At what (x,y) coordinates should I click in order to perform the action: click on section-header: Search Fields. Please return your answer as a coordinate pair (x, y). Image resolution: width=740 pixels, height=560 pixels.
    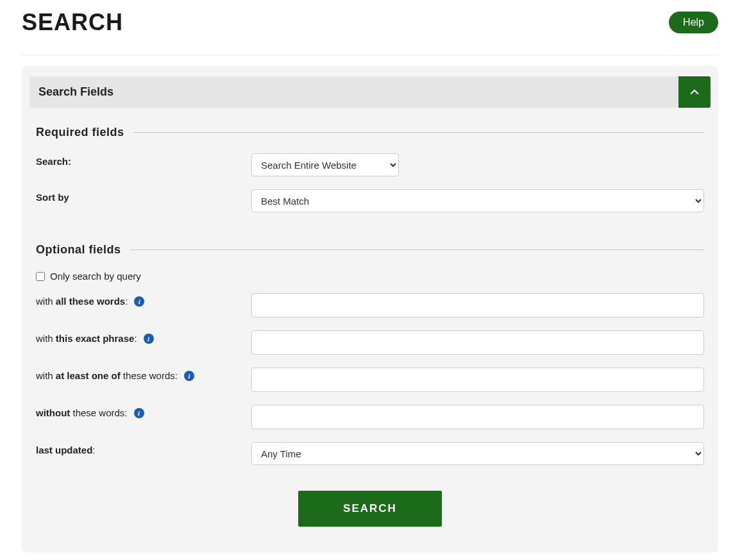
    Looking at the image, I should click on (370, 92).